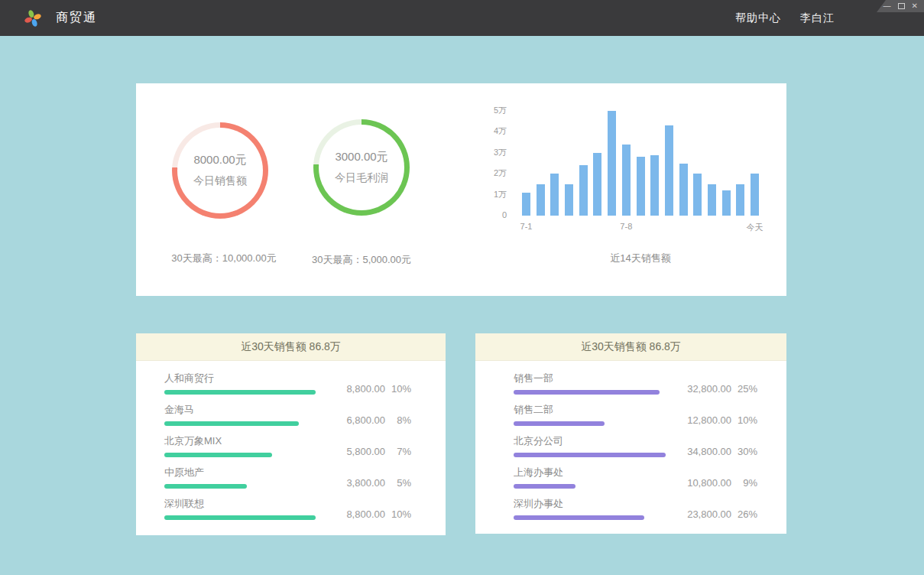 The image size is (924, 575). Describe the element at coordinates (915, 6) in the screenshot. I see `close-icon: ✕` at that location.